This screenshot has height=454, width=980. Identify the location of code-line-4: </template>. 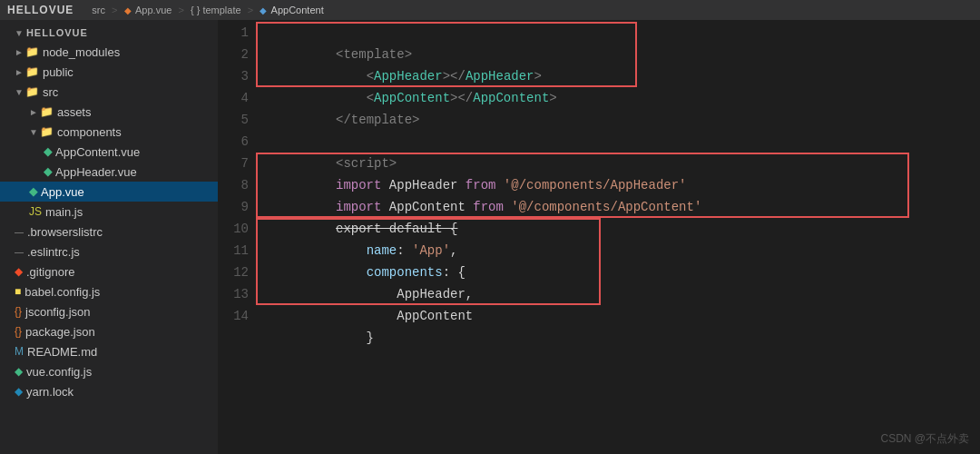
(618, 98).